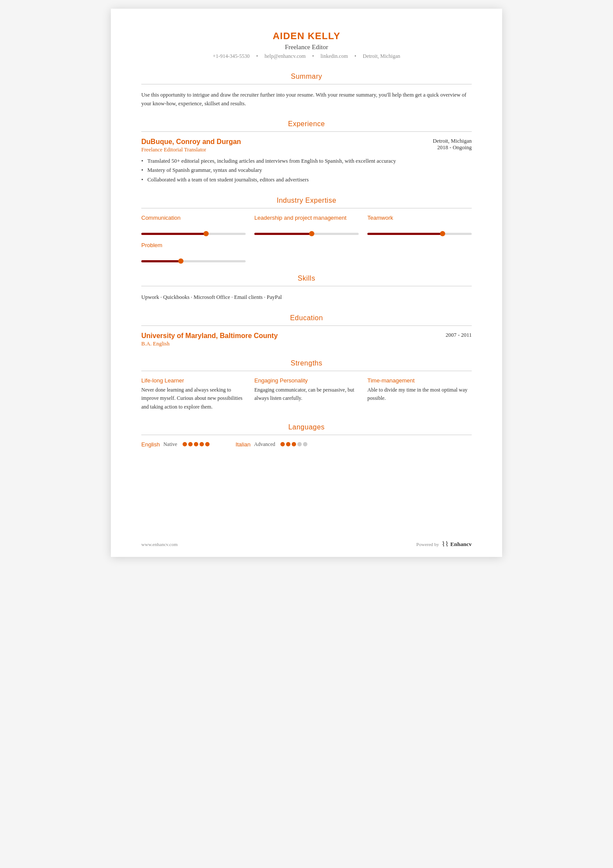 The height and width of the screenshot is (868, 613). I want to click on expertise-label-3: Problem, so click(193, 250).